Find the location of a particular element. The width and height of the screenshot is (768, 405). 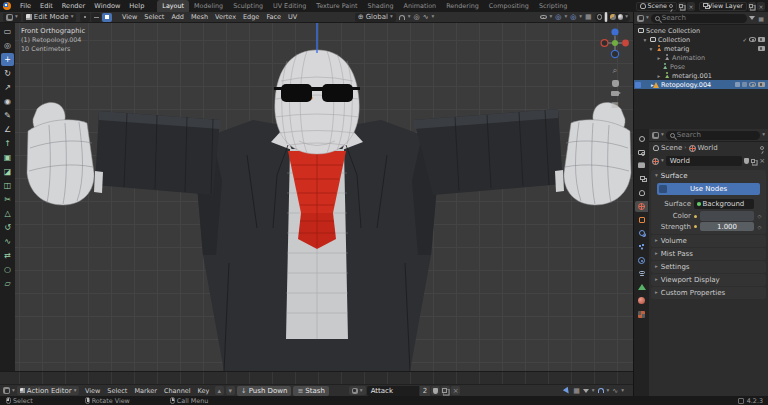

blender-logo-icon is located at coordinates (7, 6).